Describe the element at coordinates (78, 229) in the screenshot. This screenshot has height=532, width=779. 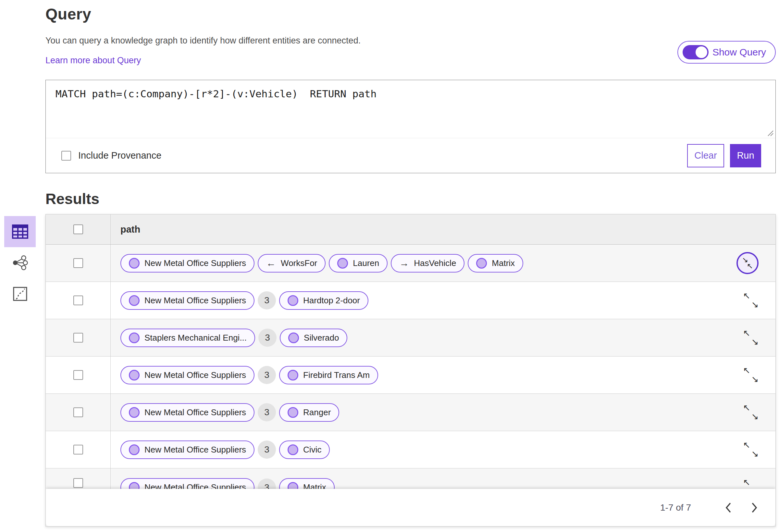
I see `select-all-checkbox` at that location.